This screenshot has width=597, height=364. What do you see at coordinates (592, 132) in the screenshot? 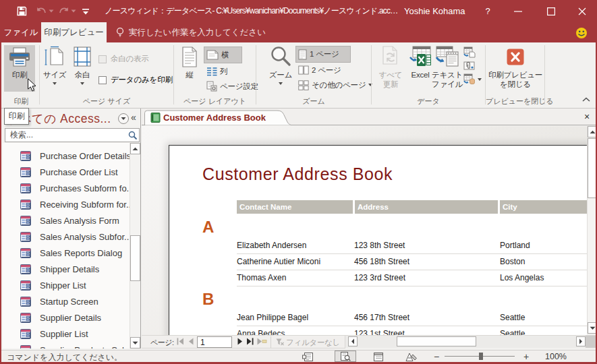
I see `preview-scroll-up-icon` at bounding box center [592, 132].